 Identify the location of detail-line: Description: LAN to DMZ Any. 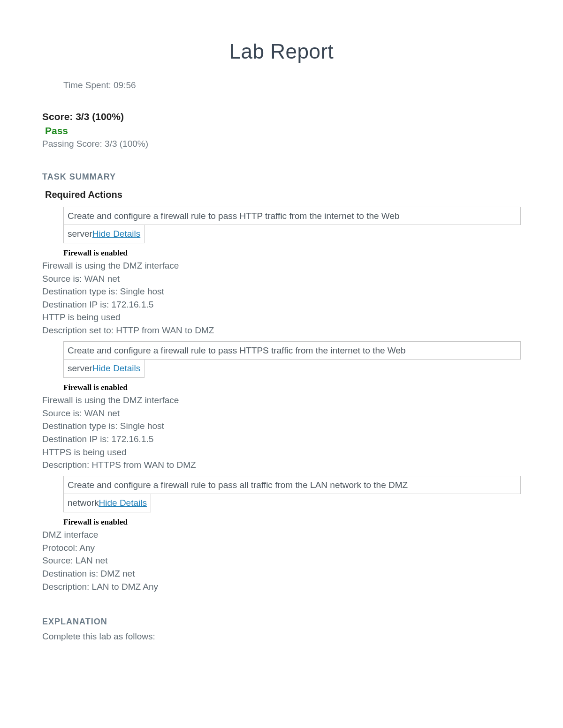
(282, 587).